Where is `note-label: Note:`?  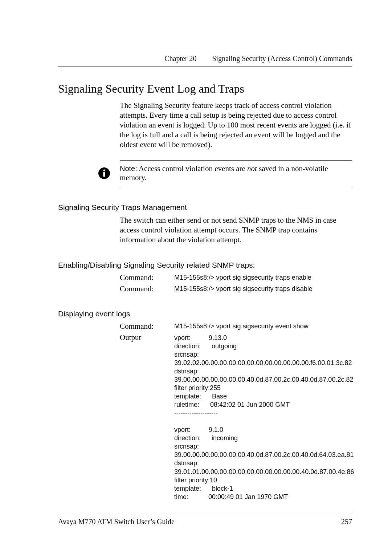
note-label: Note: is located at coordinates (128, 169).